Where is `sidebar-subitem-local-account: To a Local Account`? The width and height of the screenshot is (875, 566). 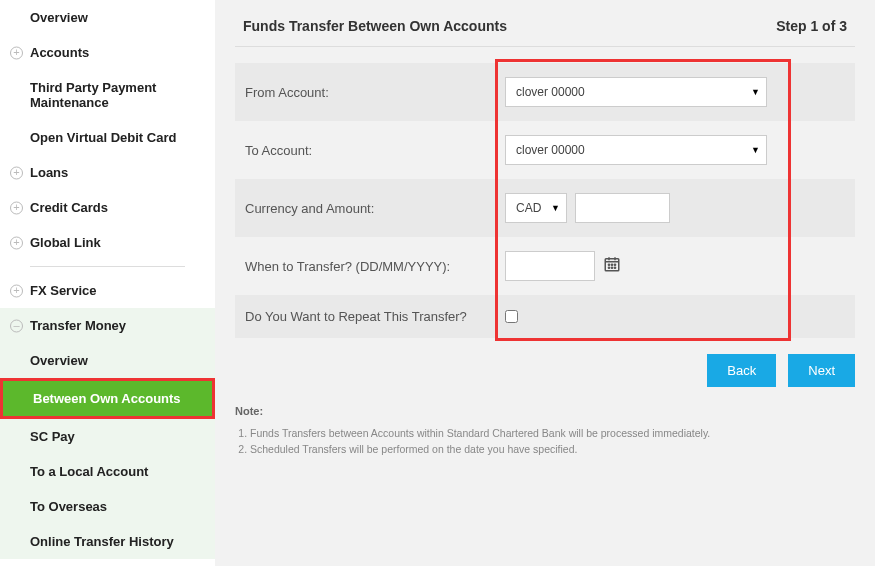
sidebar-subitem-local-account: To a Local Account is located at coordinates (108, 472).